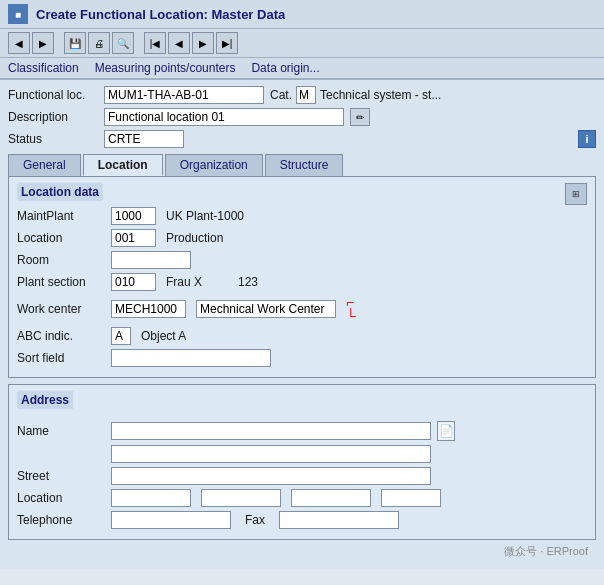 The width and height of the screenshot is (604, 585). I want to click on room-label: Room, so click(61, 260).